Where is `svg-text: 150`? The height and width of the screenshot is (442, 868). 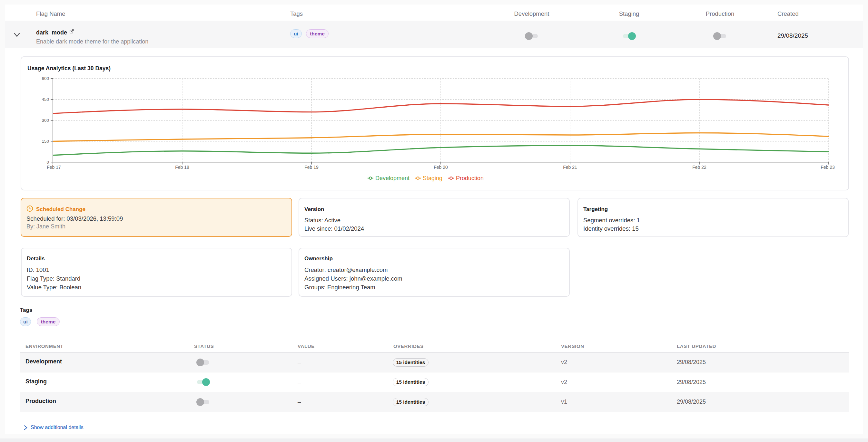 svg-text: 150 is located at coordinates (45, 141).